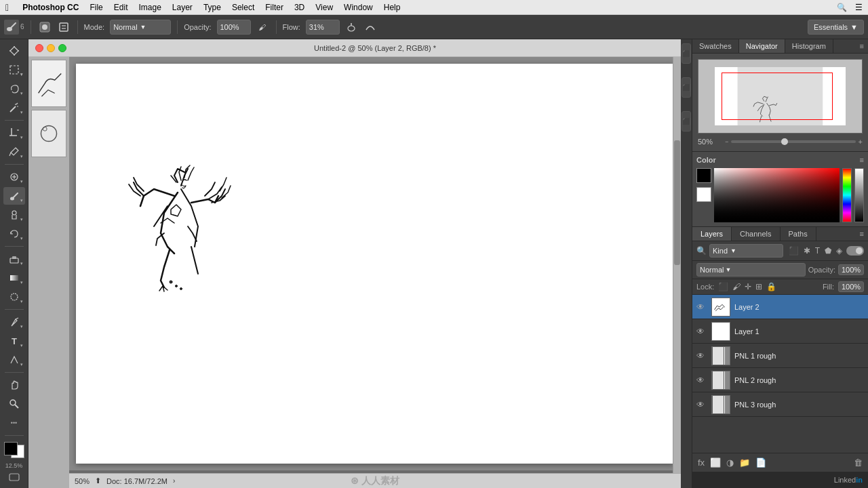  What do you see at coordinates (702, 380) in the screenshot?
I see `layer-visibility-toggle-pnl2: 👁` at bounding box center [702, 380].